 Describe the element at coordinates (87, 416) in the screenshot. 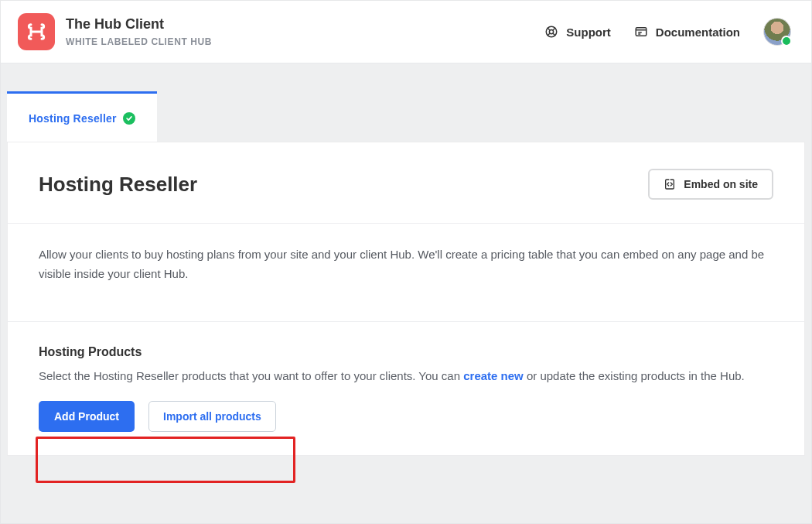

I see `add-product-button: Add Product` at that location.